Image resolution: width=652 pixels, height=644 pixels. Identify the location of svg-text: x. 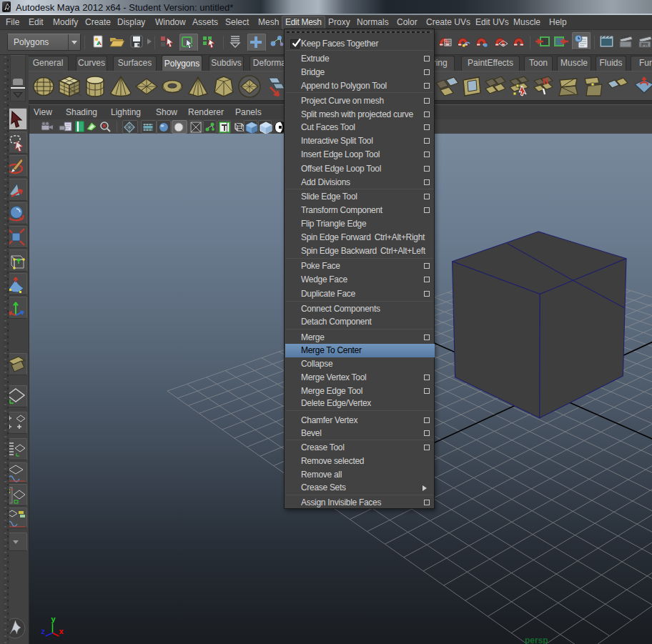
(61, 631).